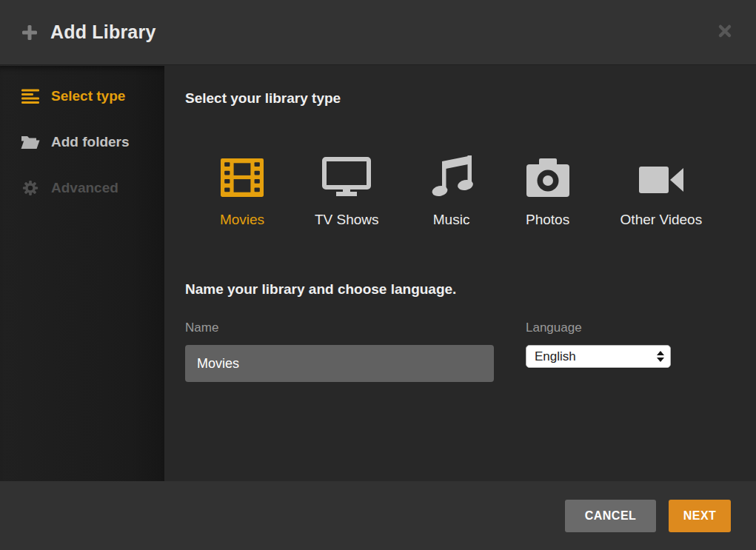 This screenshot has height=550, width=756. Describe the element at coordinates (30, 96) in the screenshot. I see `list-lines-icon` at that location.